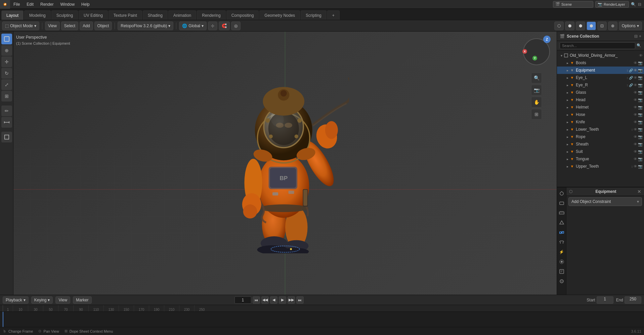 This screenshot has width=644, height=335. Describe the element at coordinates (640, 71) in the screenshot. I see `render-equipment: 📷` at that location.